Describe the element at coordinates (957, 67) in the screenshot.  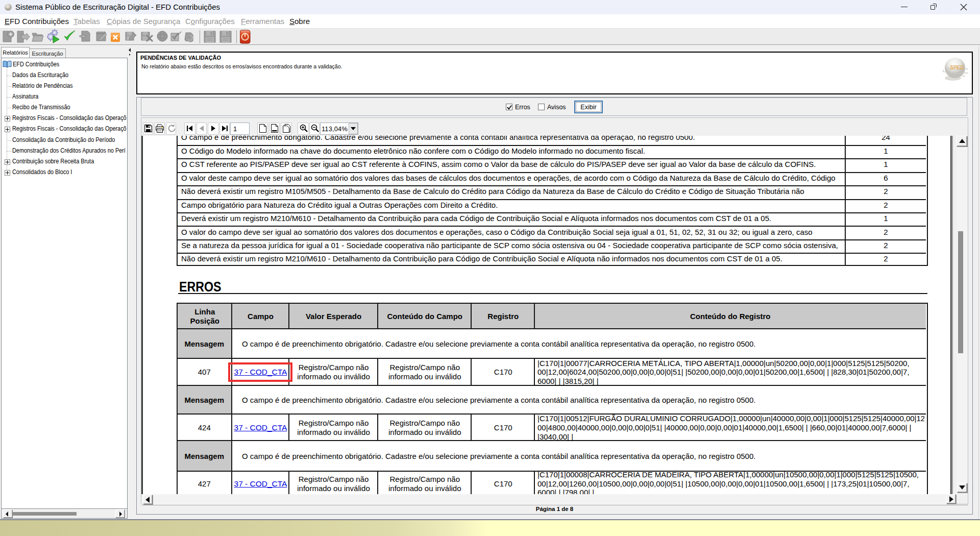
I see `svg-text: SPED` at that location.